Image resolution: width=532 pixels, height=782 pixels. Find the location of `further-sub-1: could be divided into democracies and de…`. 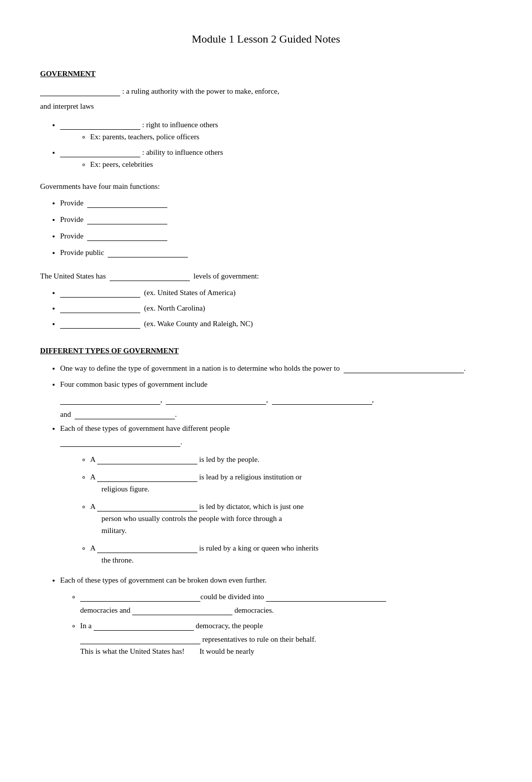

further-sub-1: could be divided into democracies and de… is located at coordinates (286, 603).